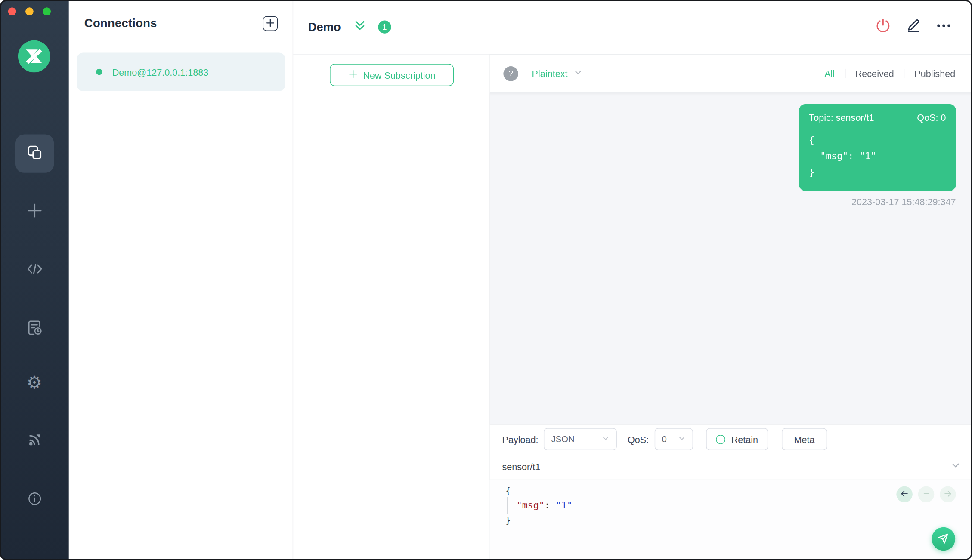 Image resolution: width=972 pixels, height=560 pixels. Describe the element at coordinates (956, 467) in the screenshot. I see `collapse-editor-button` at that location.